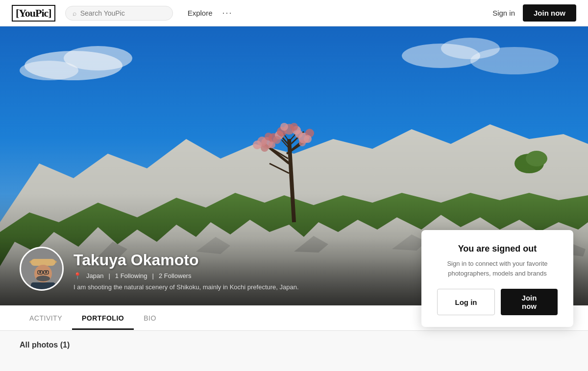  I want to click on more-nav-icon: ···, so click(227, 13).